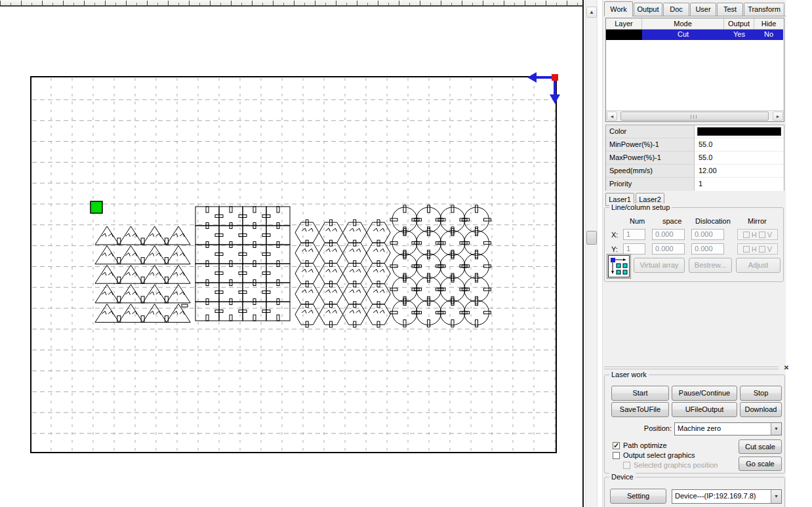 The width and height of the screenshot is (812, 507). I want to click on color-swatch, so click(739, 131).